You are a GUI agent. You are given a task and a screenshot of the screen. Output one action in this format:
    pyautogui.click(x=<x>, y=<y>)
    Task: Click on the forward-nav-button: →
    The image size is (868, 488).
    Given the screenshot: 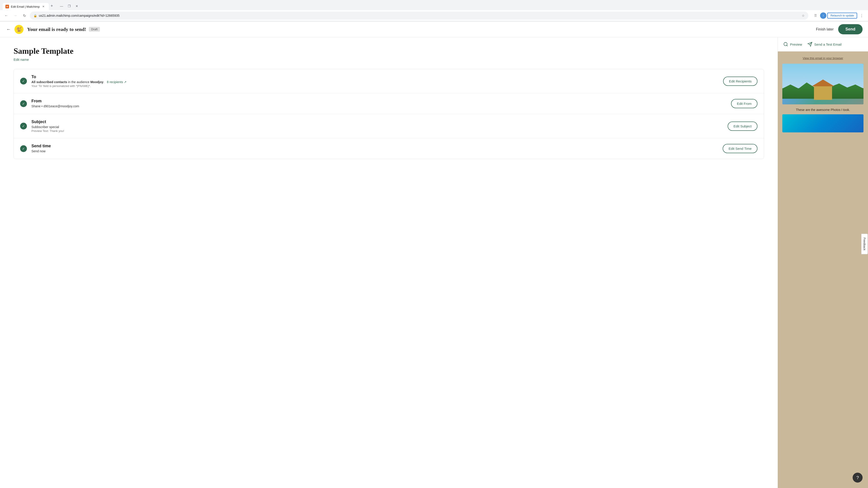 What is the action you would take?
    pyautogui.click(x=16, y=15)
    